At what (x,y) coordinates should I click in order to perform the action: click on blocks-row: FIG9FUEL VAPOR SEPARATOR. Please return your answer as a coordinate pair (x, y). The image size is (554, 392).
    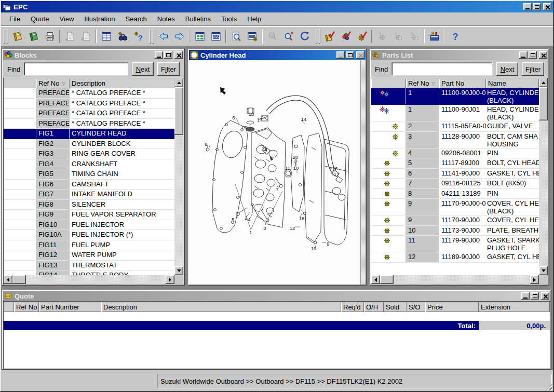
    Looking at the image, I should click on (89, 215).